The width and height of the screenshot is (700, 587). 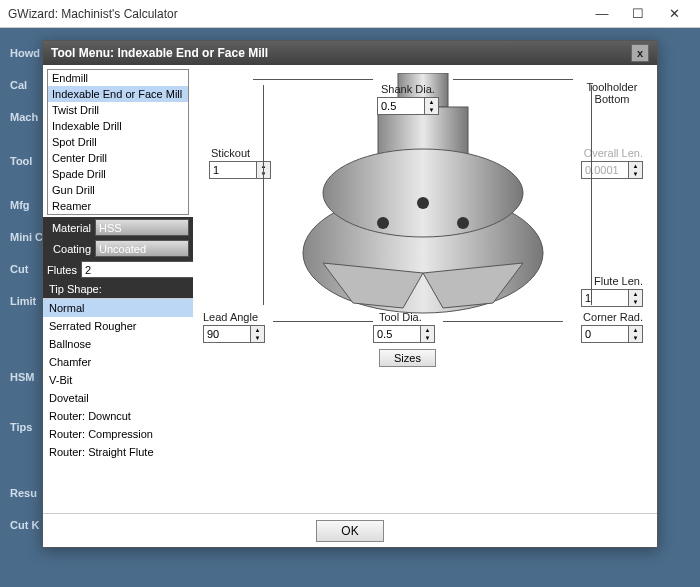 I want to click on tool-type-item: Reamer, so click(x=118, y=206).